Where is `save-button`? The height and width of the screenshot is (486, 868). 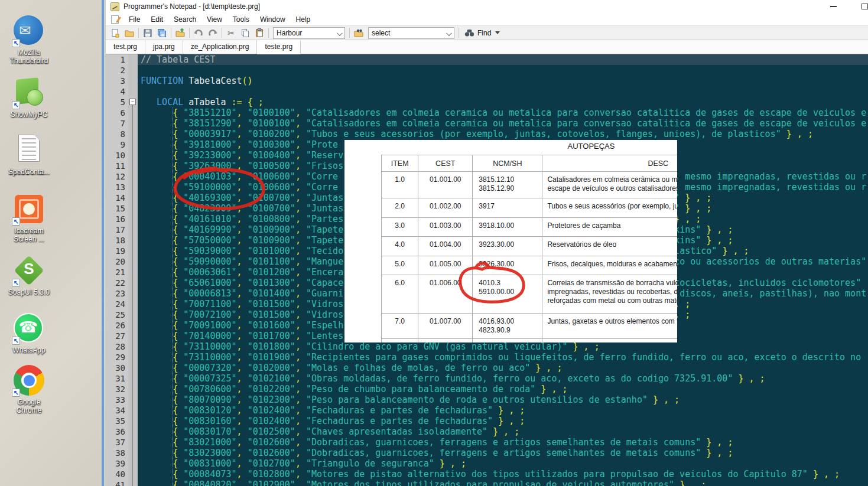 save-button is located at coordinates (148, 33).